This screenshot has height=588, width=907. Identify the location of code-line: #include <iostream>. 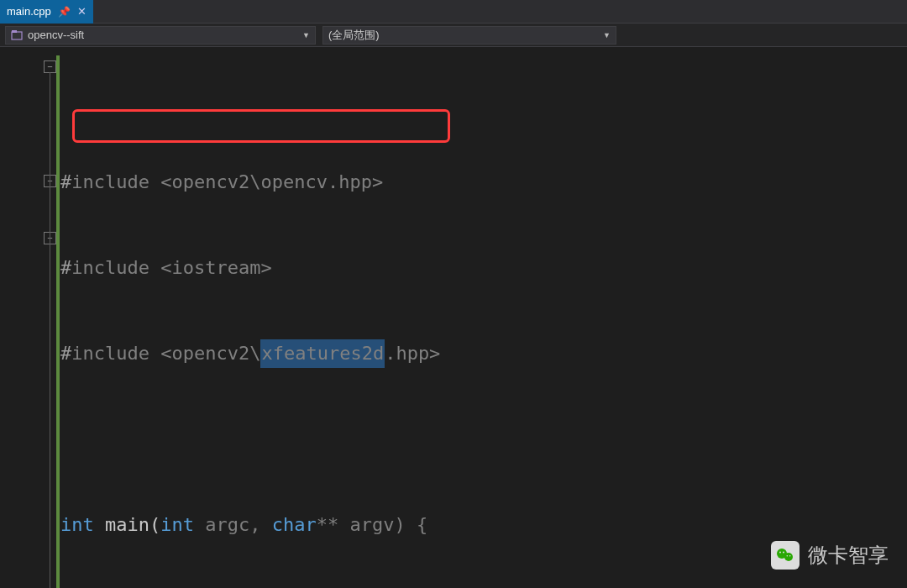
(484, 268).